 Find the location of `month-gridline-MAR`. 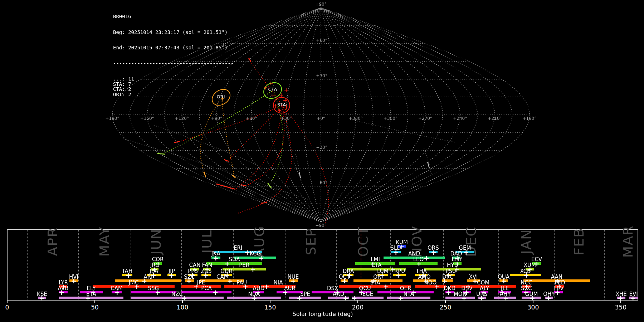

month-gridline-MAR is located at coordinates (604, 265).